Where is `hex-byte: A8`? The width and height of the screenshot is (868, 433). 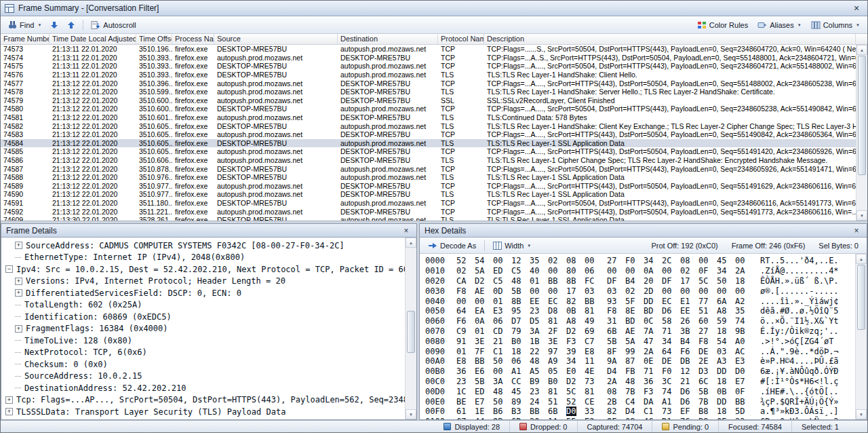 hex-byte: A8 is located at coordinates (722, 311).